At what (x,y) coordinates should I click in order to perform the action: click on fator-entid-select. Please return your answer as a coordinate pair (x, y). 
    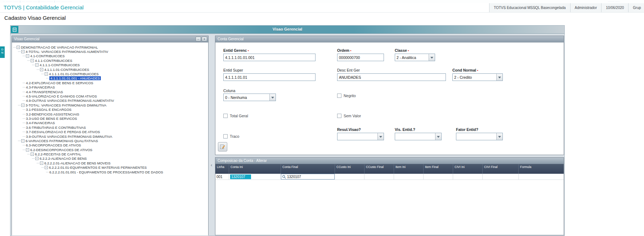
    Looking at the image, I should click on (479, 137).